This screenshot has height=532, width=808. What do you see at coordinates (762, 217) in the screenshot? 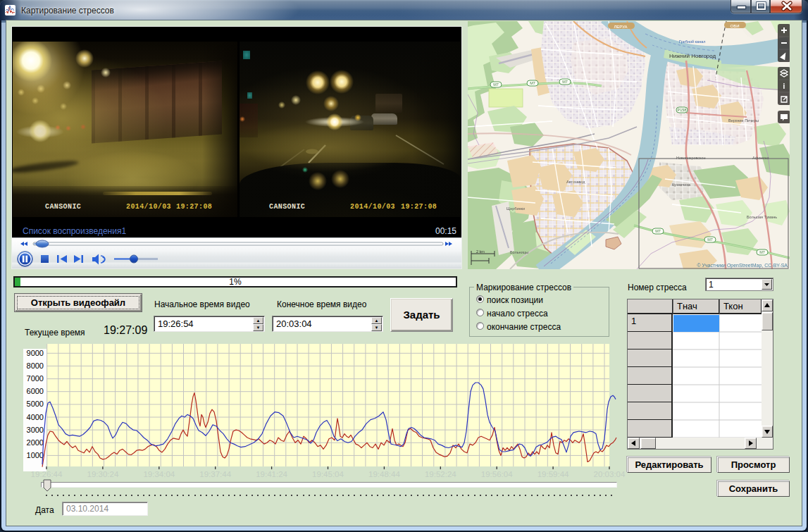
I see `svg-text: Большая Тумань` at bounding box center [762, 217].